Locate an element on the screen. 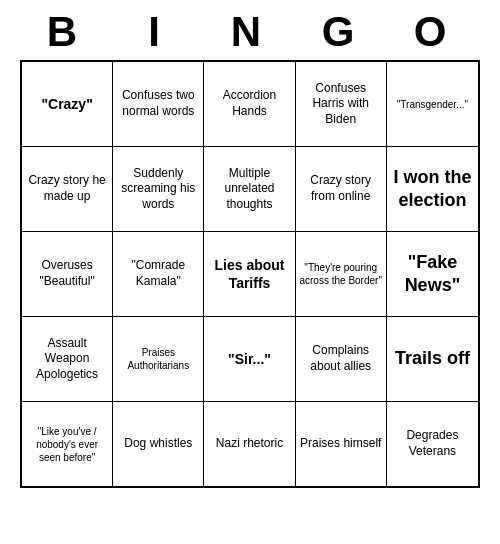 This screenshot has width=500, height=544. bingo-cell: "Comrade Kamala" is located at coordinates (158, 274).